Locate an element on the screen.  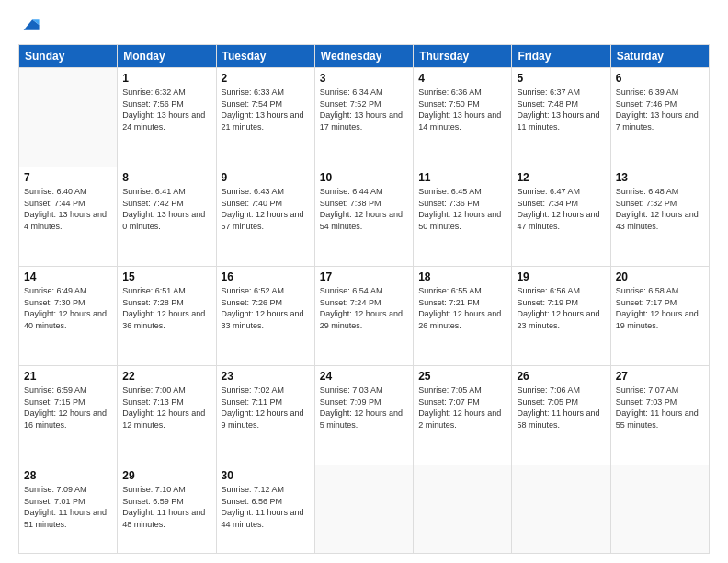
weekday-header-tuesday: Tuesday is located at coordinates (265, 57).